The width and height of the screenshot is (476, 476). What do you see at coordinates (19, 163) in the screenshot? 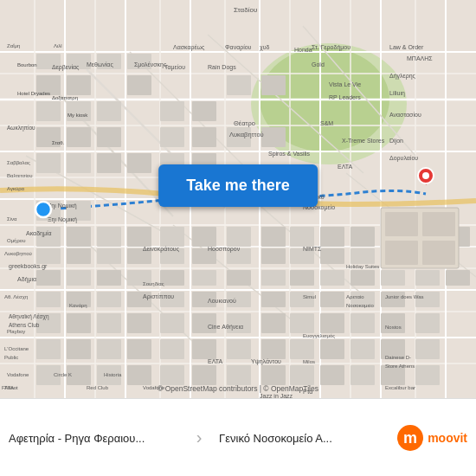
I see `svg-text: Σαββαλας` at bounding box center [19, 163].